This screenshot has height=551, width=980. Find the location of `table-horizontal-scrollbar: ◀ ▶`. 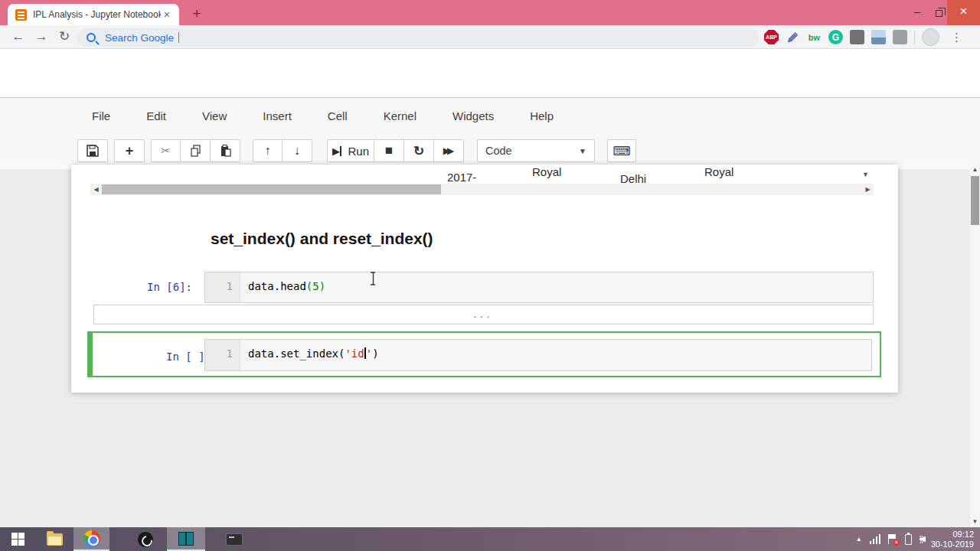

table-horizontal-scrollbar: ◀ ▶ is located at coordinates (482, 190).